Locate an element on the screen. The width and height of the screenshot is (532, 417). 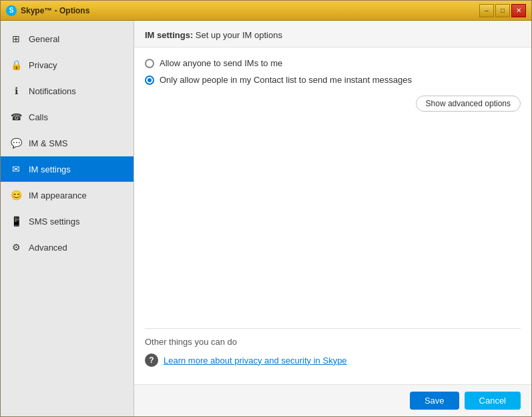
sidebar-label-privacy: Privacy is located at coordinates (43, 65).